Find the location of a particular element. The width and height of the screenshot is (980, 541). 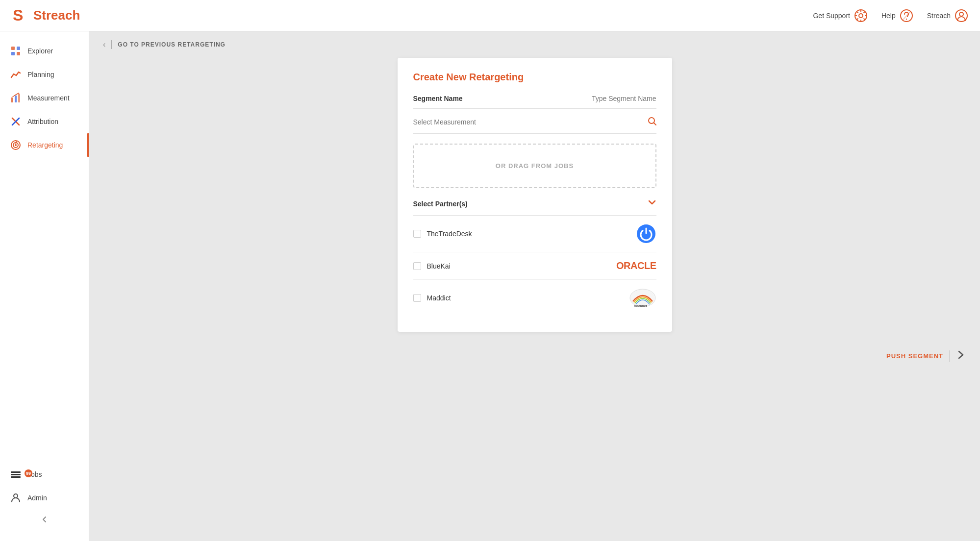

search-icon is located at coordinates (652, 122).